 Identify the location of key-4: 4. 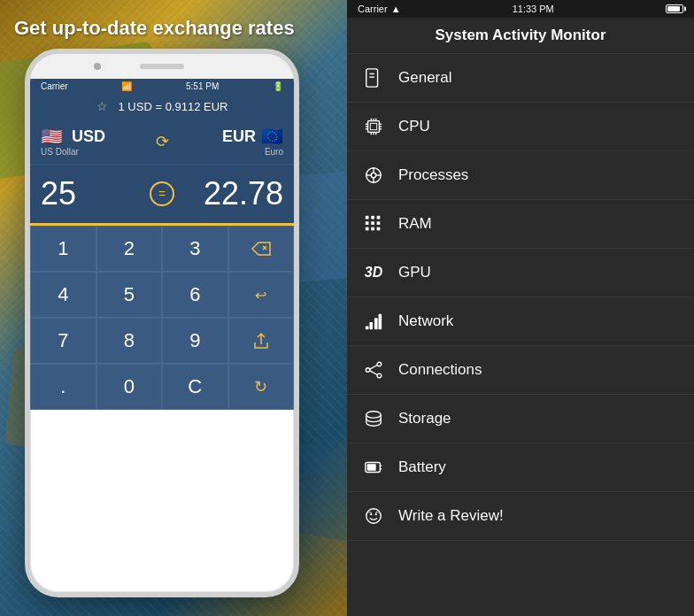
(64, 295).